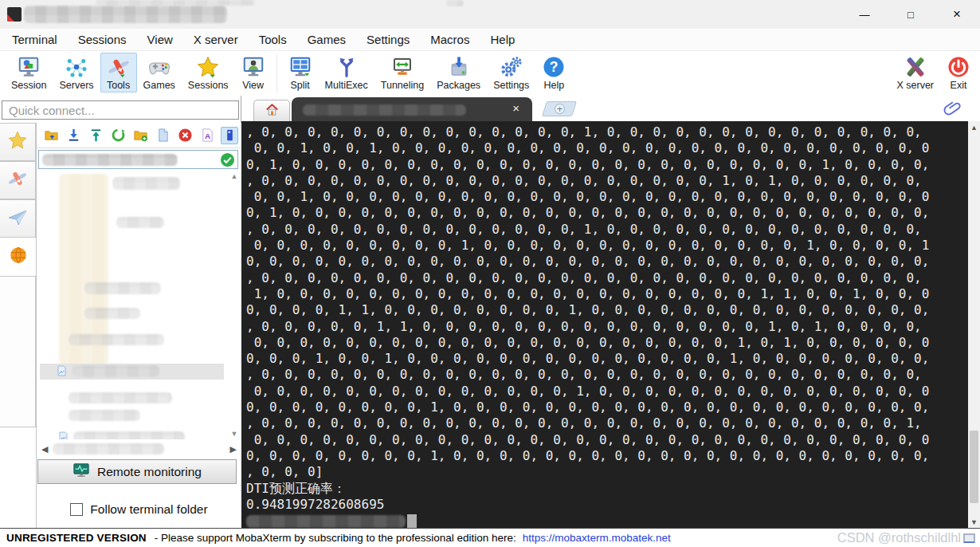 The width and height of the screenshot is (980, 547). I want to click on download-button, so click(73, 136).